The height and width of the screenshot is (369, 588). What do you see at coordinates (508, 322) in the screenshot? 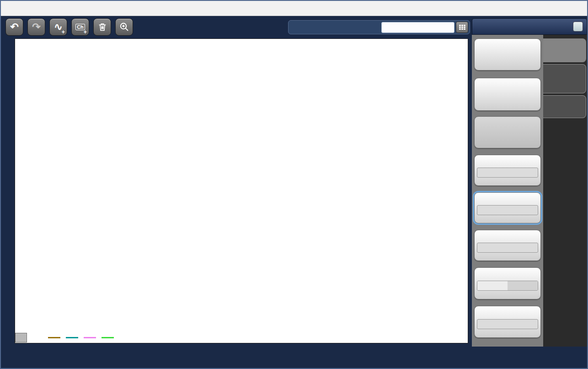
I see `scale-coupling-button` at bounding box center [508, 322].